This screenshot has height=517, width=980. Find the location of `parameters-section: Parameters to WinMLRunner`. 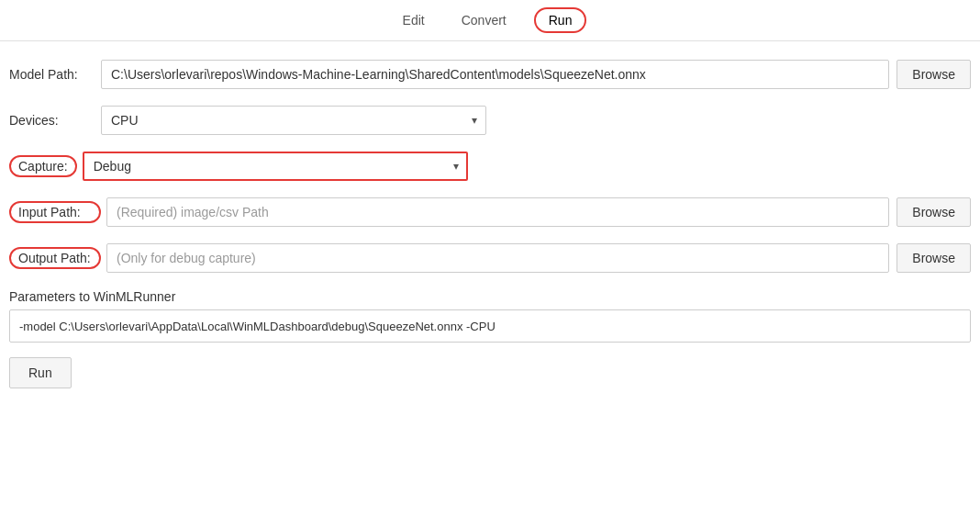

parameters-section: Parameters to WinMLRunner is located at coordinates (490, 316).